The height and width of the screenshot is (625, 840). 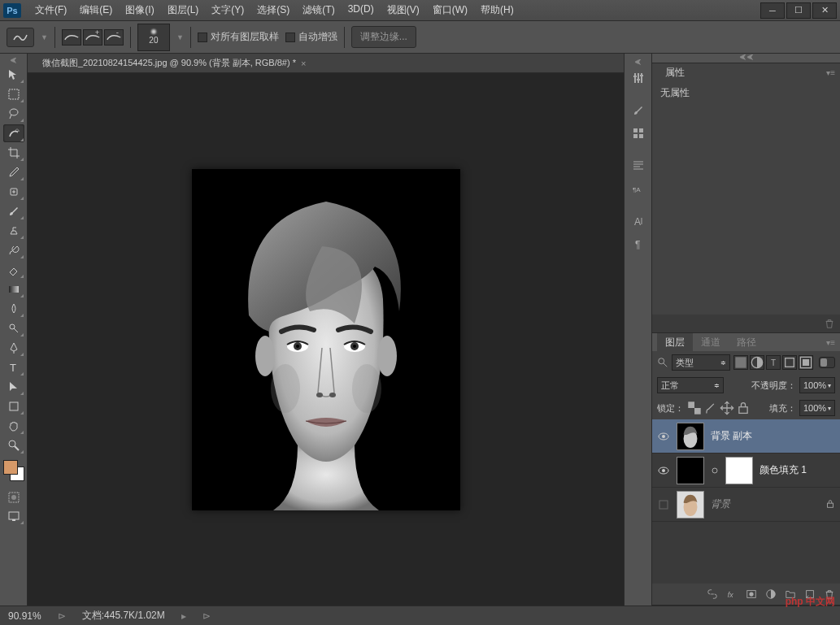 What do you see at coordinates (14, 231) in the screenshot?
I see `clone-stamp-tool` at bounding box center [14, 231].